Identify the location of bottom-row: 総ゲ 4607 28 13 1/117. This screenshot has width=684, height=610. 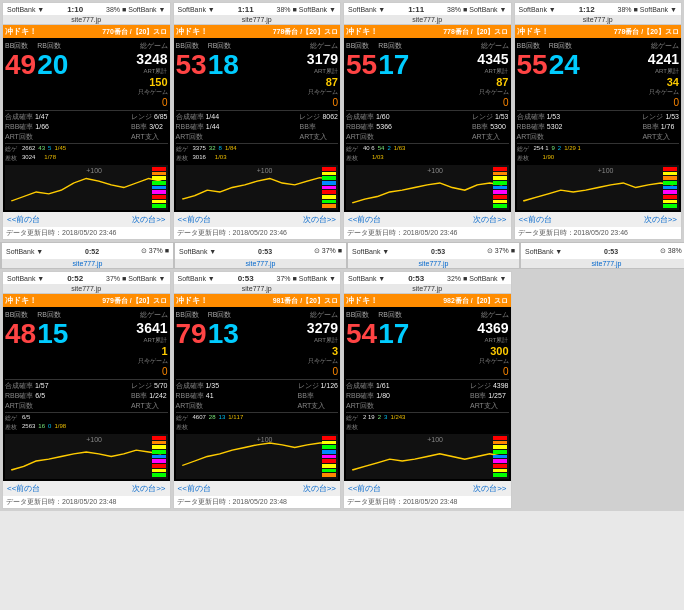
(258, 418).